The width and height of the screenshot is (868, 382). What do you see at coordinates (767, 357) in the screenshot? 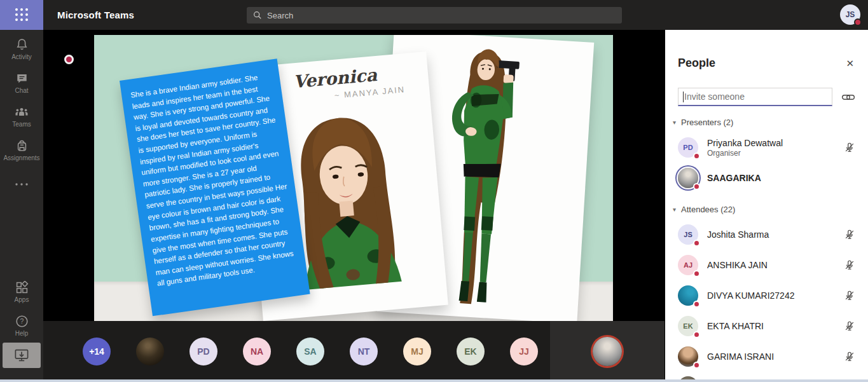
I see `people-row: GARIMA ISRANI` at bounding box center [767, 357].